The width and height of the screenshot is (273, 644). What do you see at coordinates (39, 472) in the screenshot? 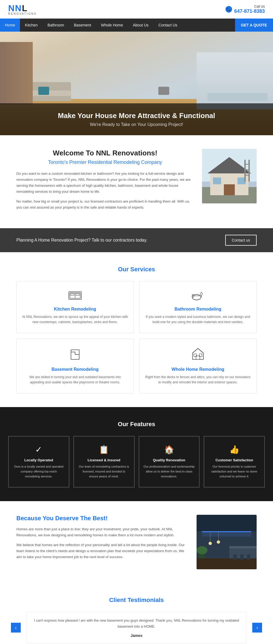
I see `feature-locally-desc: Ours is a locally owned and operated com…` at bounding box center [39, 472].